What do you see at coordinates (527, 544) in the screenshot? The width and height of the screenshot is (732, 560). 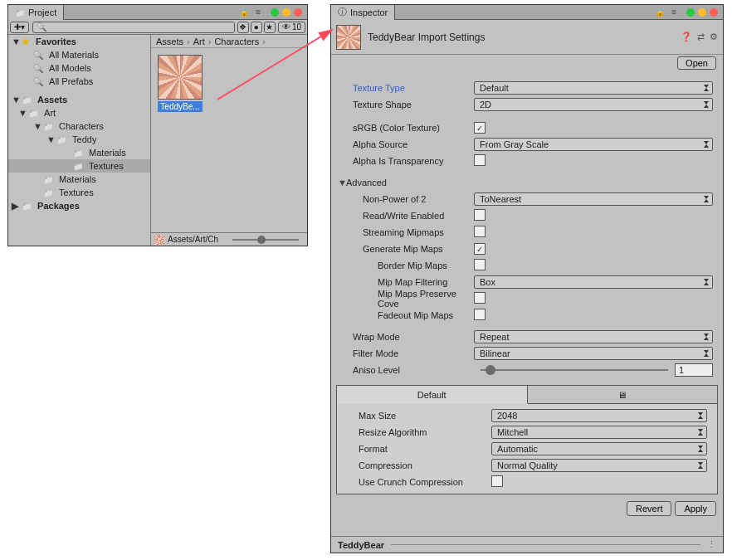 I see `preview-header: TeddyBear ⋮` at bounding box center [527, 544].